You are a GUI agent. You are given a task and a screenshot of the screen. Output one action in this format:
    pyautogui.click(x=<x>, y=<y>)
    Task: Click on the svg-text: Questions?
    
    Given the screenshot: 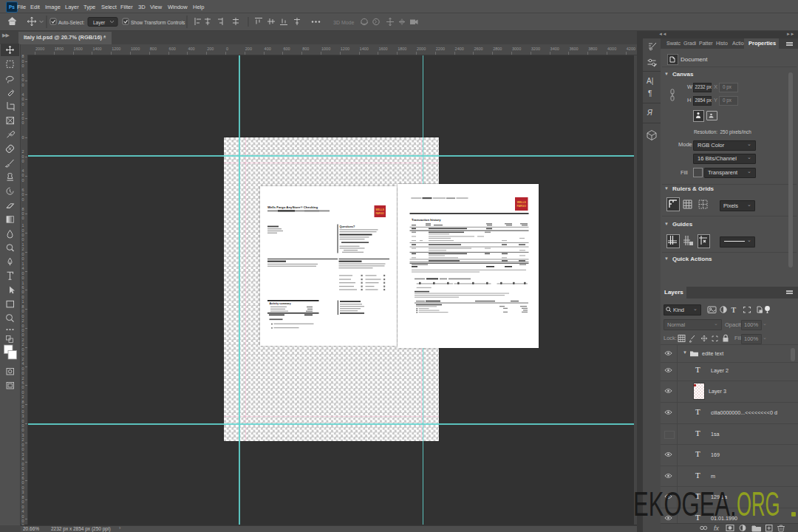 What is the action you would take?
    pyautogui.click(x=348, y=227)
    